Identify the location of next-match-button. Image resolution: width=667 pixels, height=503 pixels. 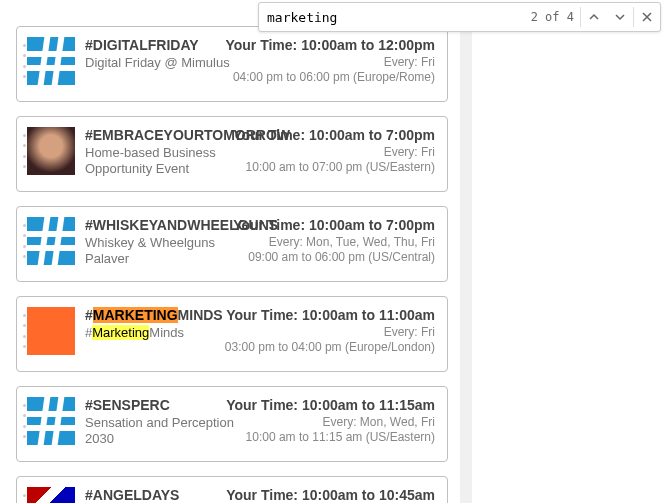
(620, 17).